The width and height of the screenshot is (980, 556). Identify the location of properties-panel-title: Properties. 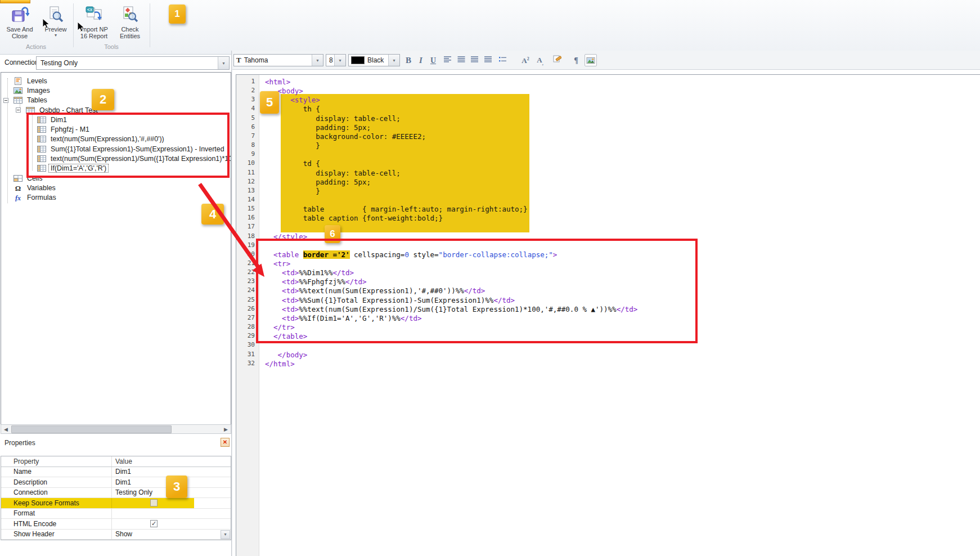
(20, 443).